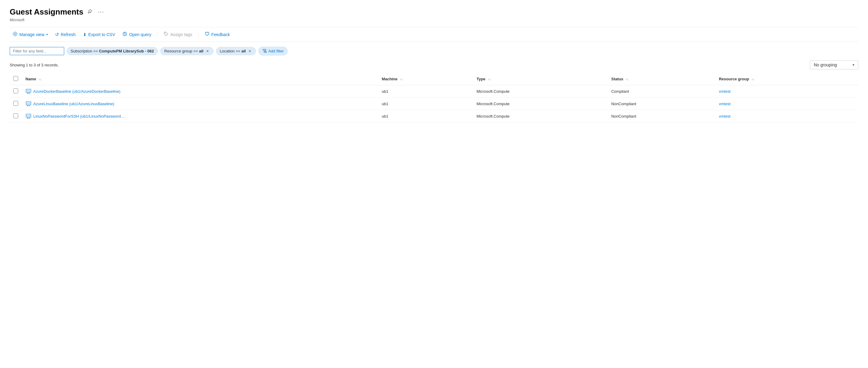 Image resolution: width=868 pixels, height=368 pixels. What do you see at coordinates (825, 65) in the screenshot?
I see `grouping-label: No grouping` at bounding box center [825, 65].